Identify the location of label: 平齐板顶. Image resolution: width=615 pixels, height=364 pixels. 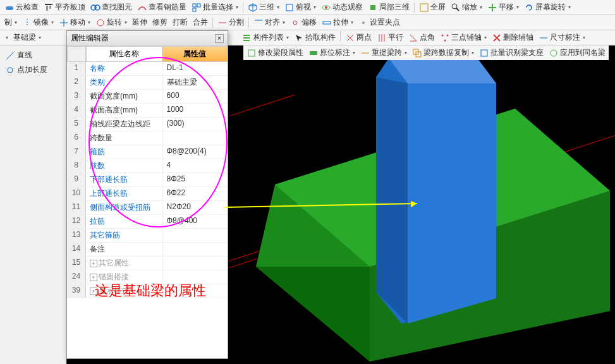
(70, 8).